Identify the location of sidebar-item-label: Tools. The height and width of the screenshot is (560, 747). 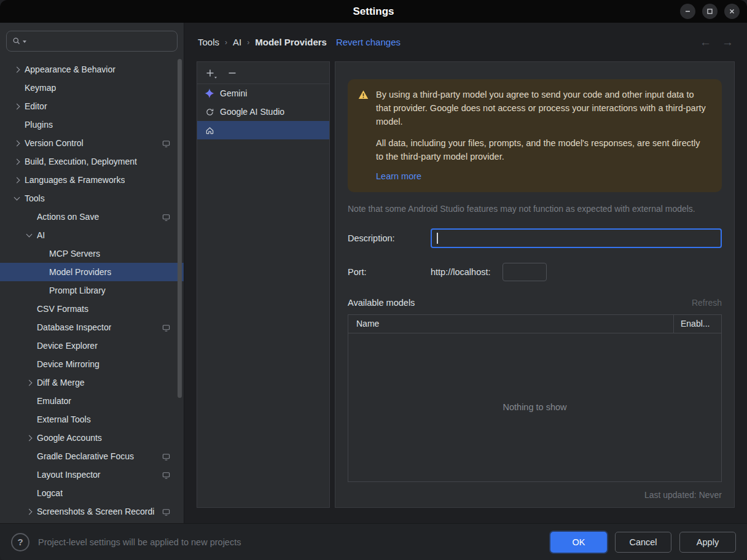
(34, 198).